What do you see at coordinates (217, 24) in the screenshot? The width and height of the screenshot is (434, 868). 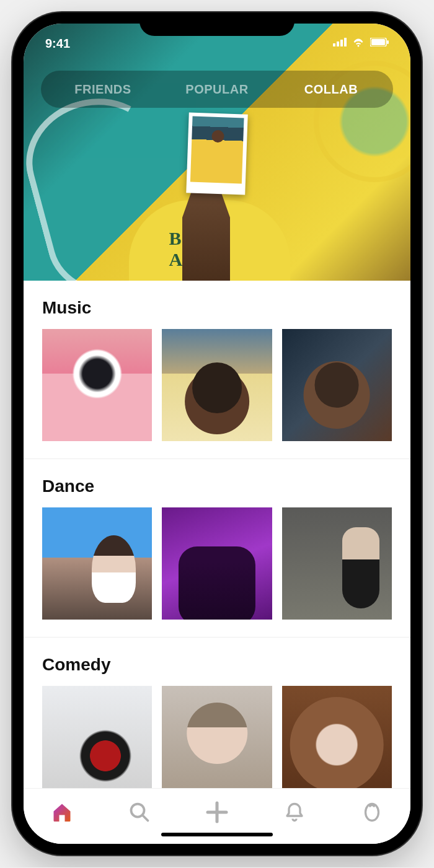 I see `phone-notch` at bounding box center [217, 24].